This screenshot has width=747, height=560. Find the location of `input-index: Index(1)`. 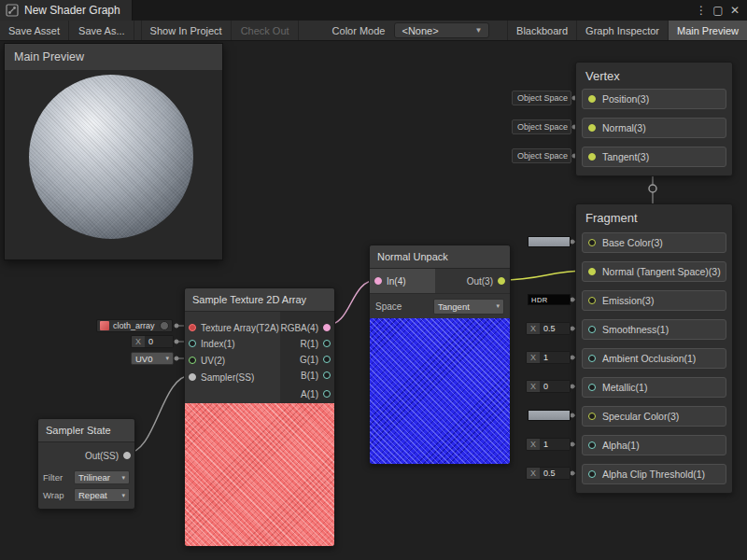

input-index: Index(1) is located at coordinates (212, 343).